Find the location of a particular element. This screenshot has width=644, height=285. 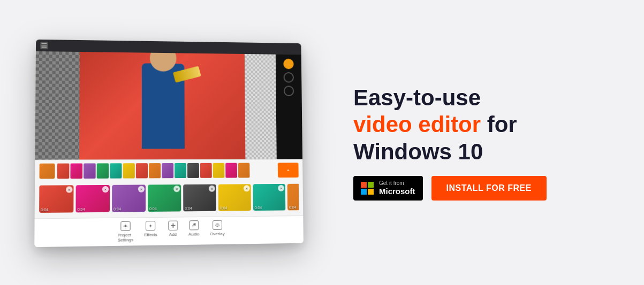

toolbar-label: Overlay is located at coordinates (217, 234).